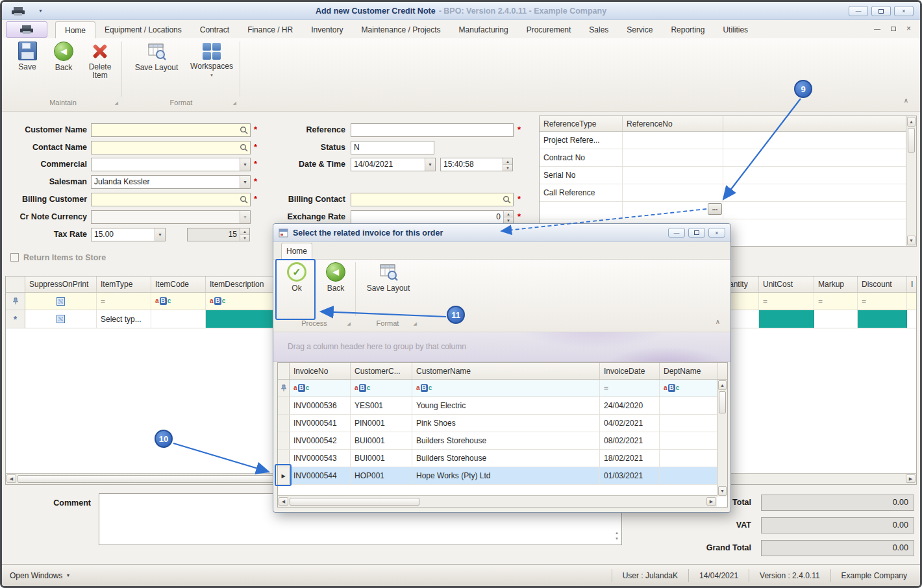 The image size is (922, 588). Describe the element at coordinates (270, 30) in the screenshot. I see `tab-finance-hr: Finance / HR` at that location.